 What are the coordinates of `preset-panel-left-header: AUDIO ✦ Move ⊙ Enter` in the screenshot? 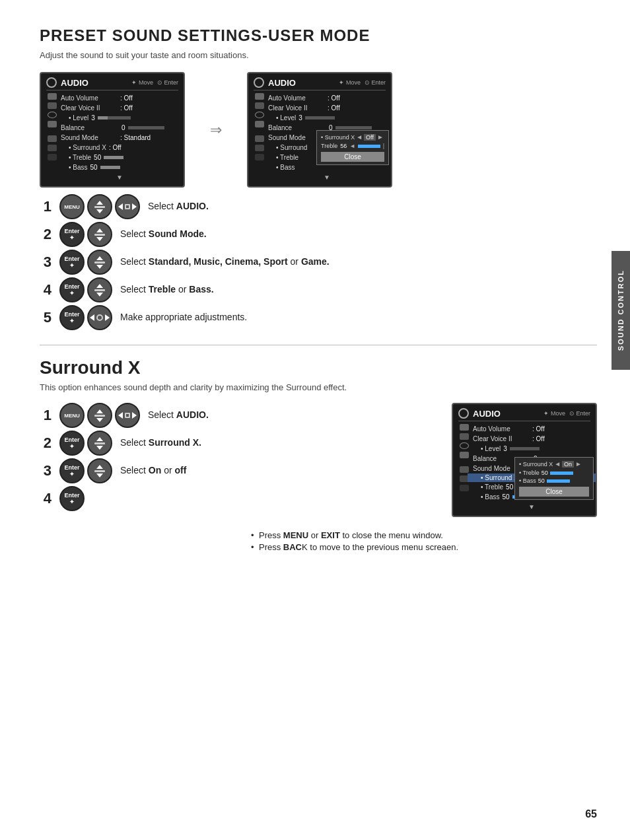 It's located at (112, 84).